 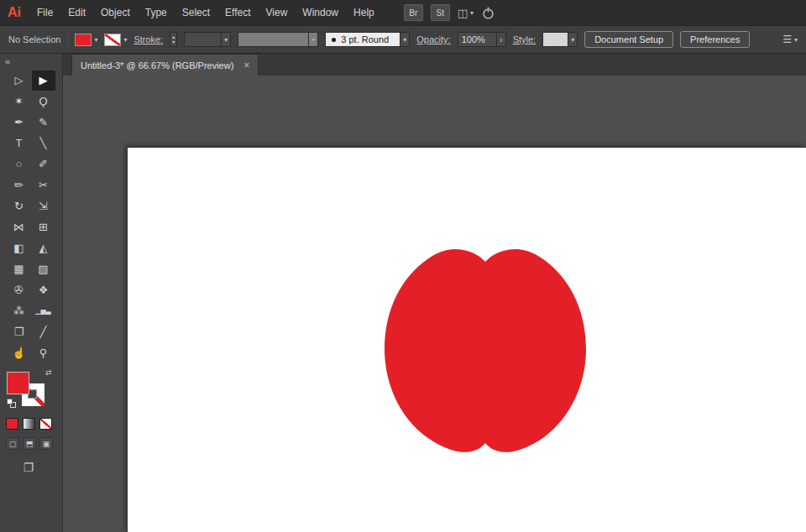 I want to click on hand-tool: ☝, so click(x=19, y=353).